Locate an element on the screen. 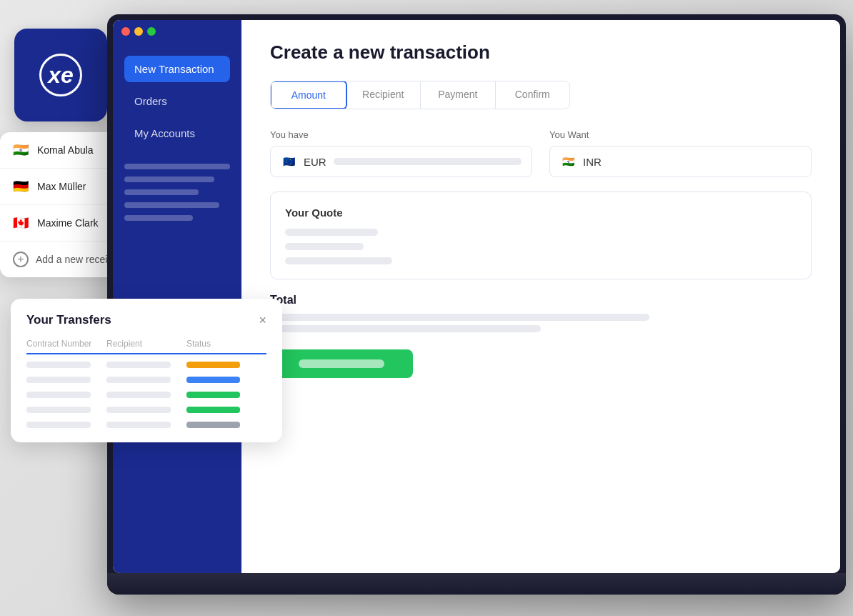 The height and width of the screenshot is (616, 853). eur-flag-icon: 🇪🇺 is located at coordinates (289, 162).